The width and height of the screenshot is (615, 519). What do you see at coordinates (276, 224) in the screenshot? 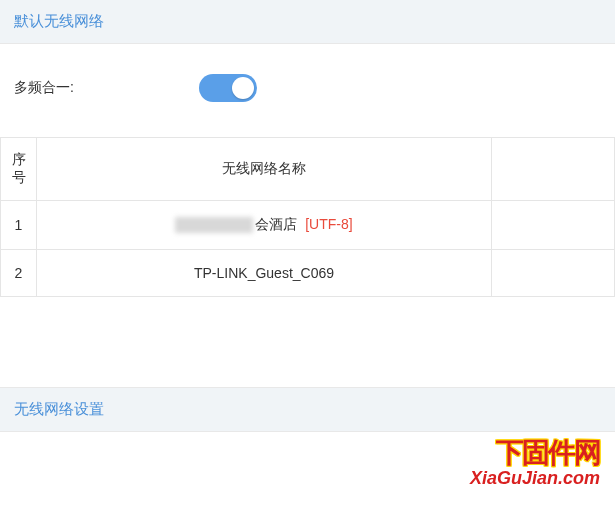
I see `network-name-suffix: 会酒店` at bounding box center [276, 224].